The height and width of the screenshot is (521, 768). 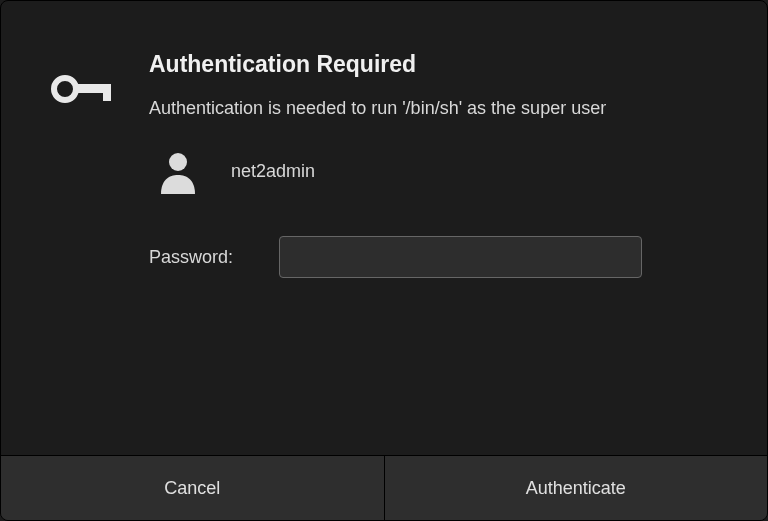 I want to click on user-avatar-icon, so click(x=178, y=171).